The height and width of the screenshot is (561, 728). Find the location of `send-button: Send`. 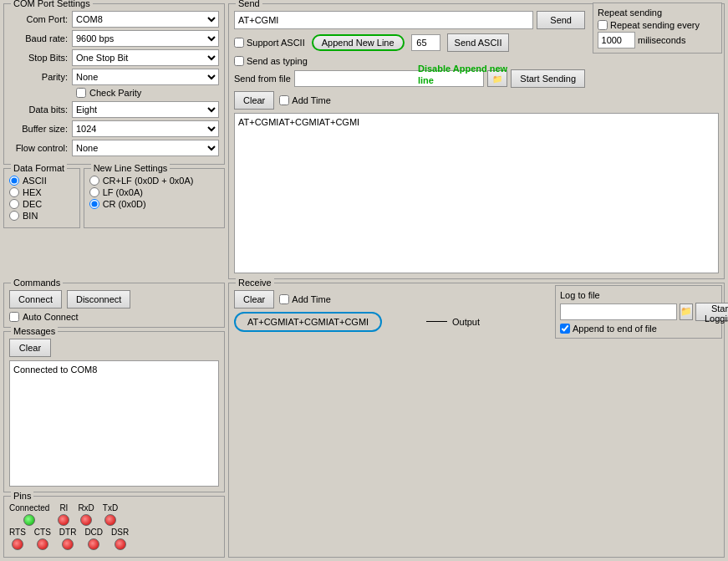

send-button: Send is located at coordinates (561, 20).